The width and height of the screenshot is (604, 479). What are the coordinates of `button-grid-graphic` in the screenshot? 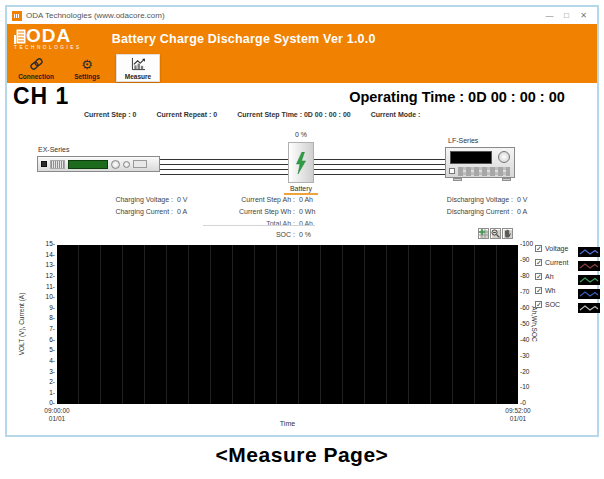 It's located at (484, 172).